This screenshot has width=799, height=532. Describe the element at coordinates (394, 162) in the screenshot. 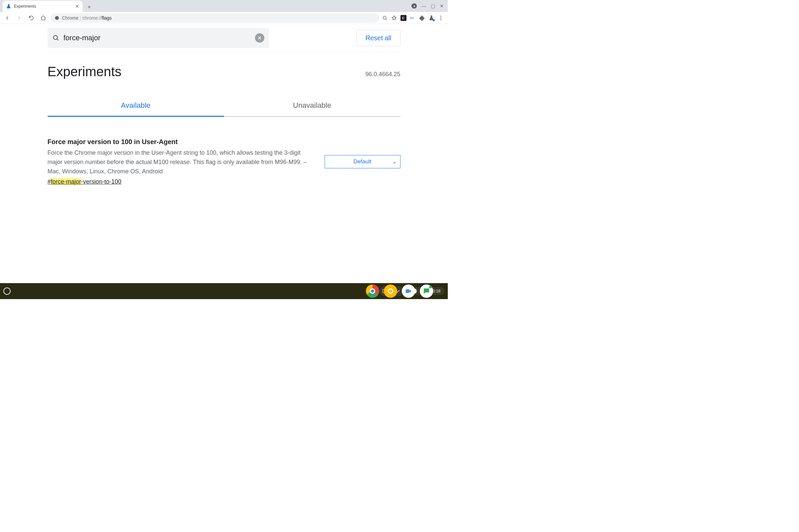

I see `chevron-down-icon: ⌄` at that location.